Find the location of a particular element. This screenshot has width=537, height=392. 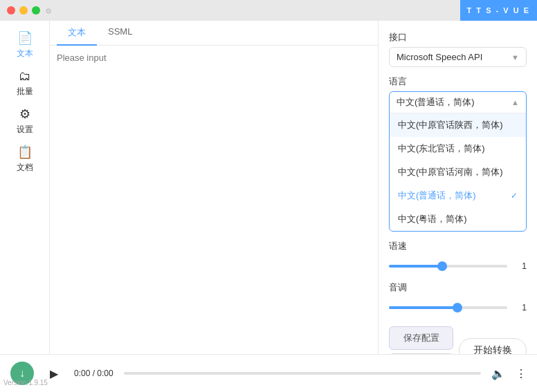

sidebar-label-docs: 文档 is located at coordinates (25, 167).